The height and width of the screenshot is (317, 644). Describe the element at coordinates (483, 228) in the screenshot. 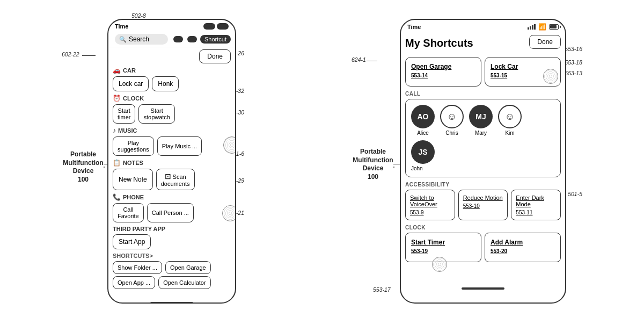

I see `right-clock-section-header: CLOCK` at that location.